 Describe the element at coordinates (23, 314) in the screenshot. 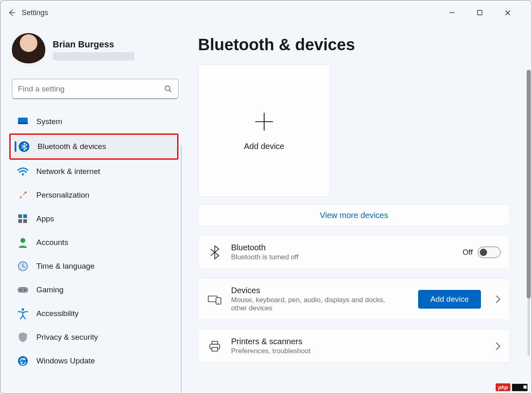

I see `accessibility-icon` at that location.